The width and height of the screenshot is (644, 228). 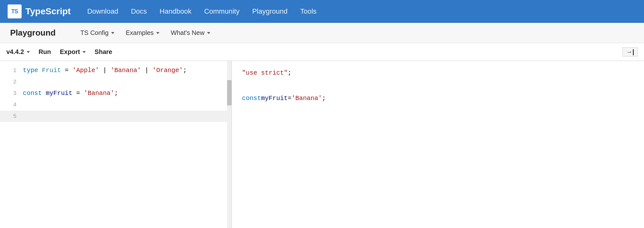 What do you see at coordinates (290, 73) in the screenshot?
I see `semi-out-1: ;` at bounding box center [290, 73].